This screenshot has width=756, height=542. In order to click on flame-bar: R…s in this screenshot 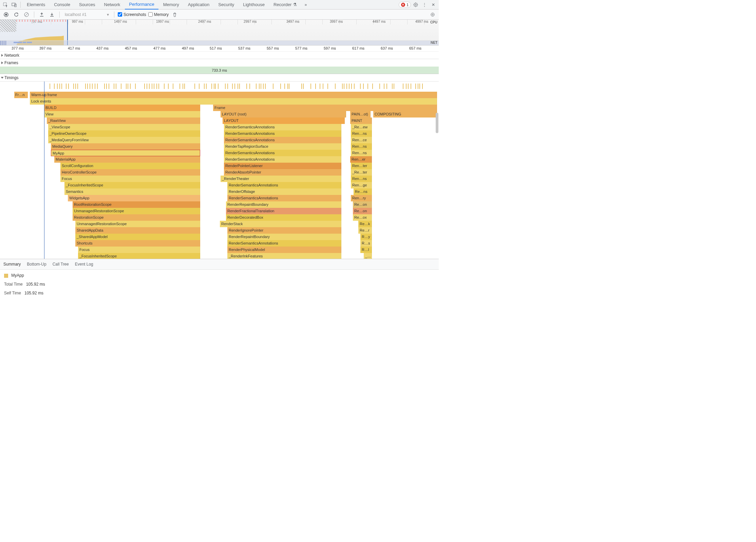, I will do `click(366, 243)`.